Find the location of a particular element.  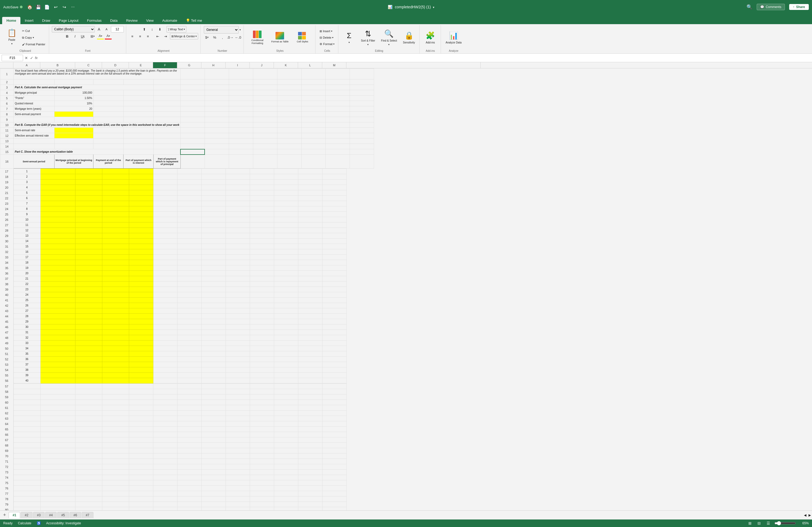

decrease-indent-button: ⇤ is located at coordinates (158, 36).